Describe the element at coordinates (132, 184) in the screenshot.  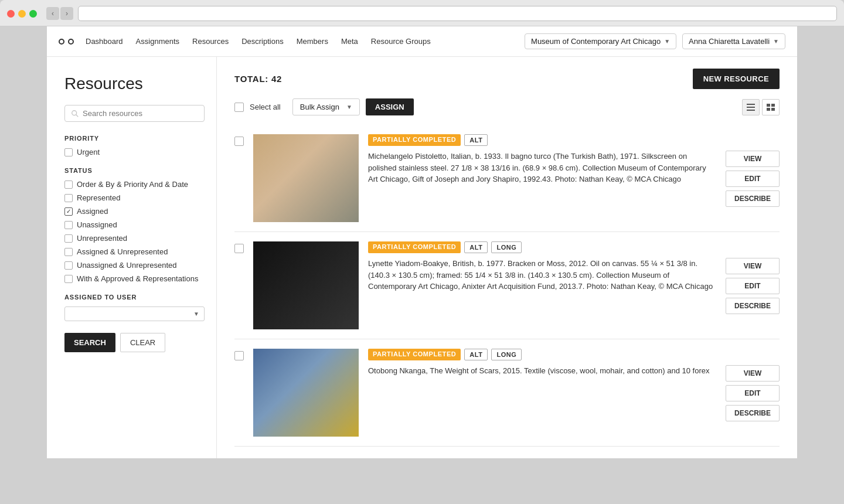
I see `status-checkbox-label-0: Order & By & Priority And & Date` at that location.